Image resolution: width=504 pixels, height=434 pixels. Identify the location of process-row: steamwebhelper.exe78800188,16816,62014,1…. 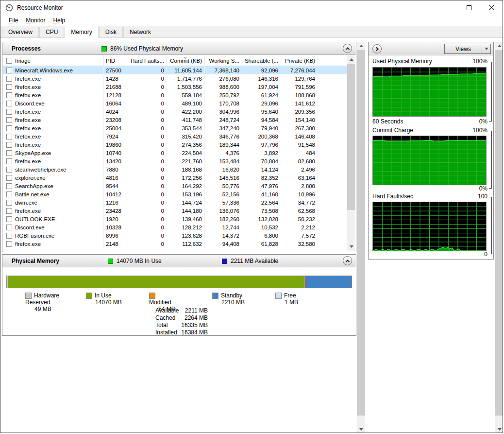
(175, 169).